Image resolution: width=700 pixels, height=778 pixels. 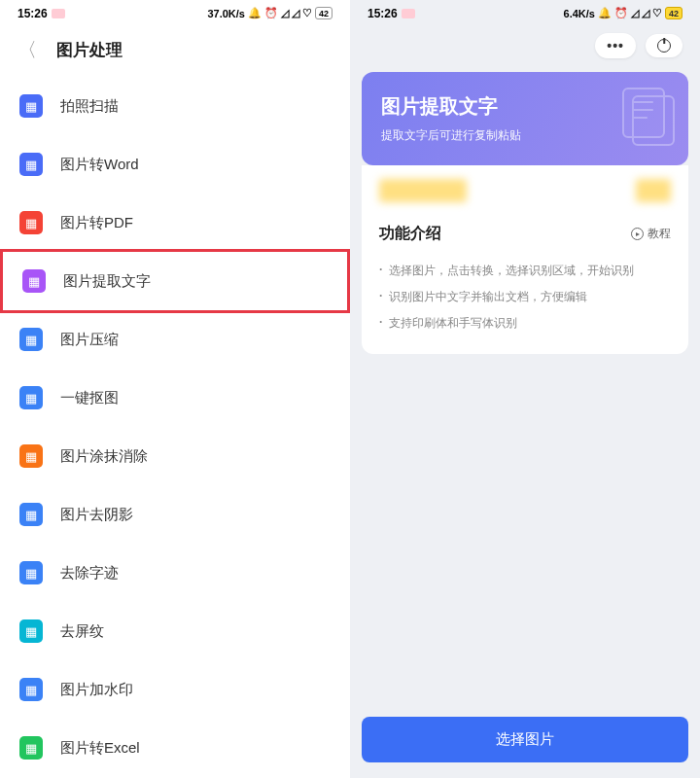 What do you see at coordinates (97, 690) in the screenshot?
I see `menu-label: 图片加水印` at bounding box center [97, 690].